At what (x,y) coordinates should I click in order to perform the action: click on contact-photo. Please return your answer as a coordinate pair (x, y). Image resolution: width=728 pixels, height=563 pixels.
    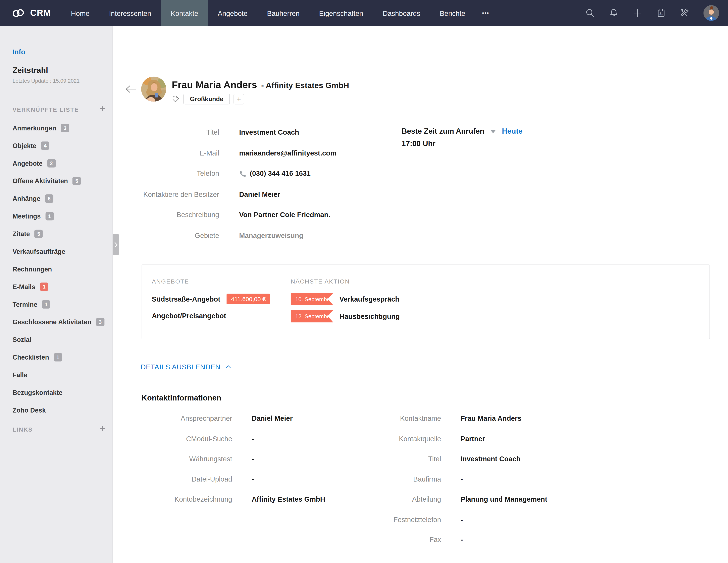
    Looking at the image, I should click on (154, 89).